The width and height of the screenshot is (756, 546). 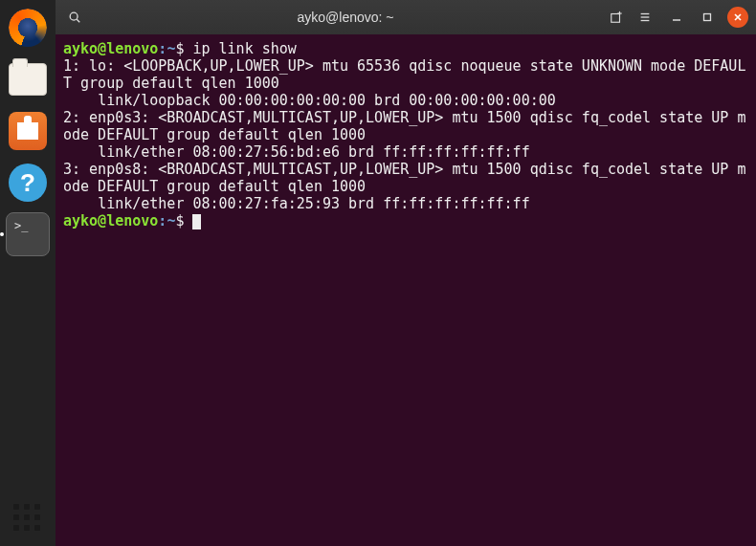 I want to click on new-tab-button, so click(x=616, y=17).